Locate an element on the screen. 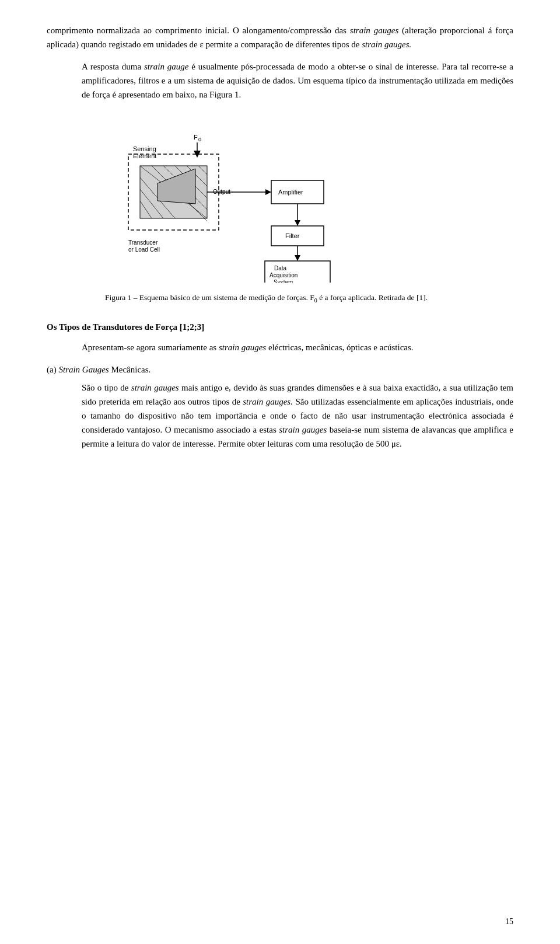  page-number-text: 15 is located at coordinates (509, 921).